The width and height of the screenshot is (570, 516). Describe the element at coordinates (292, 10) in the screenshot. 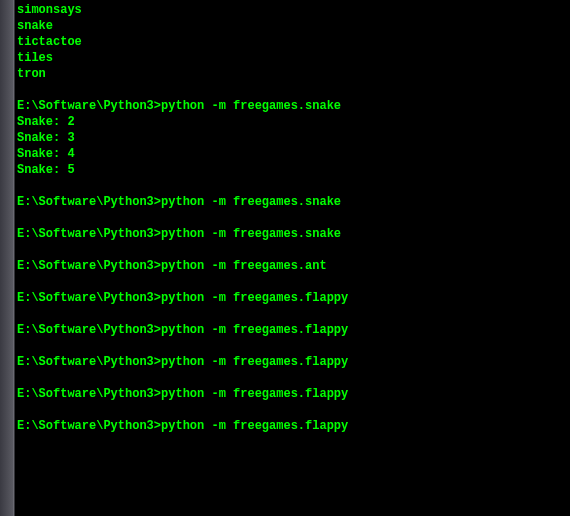

I see `listing-item: simonsays` at that location.